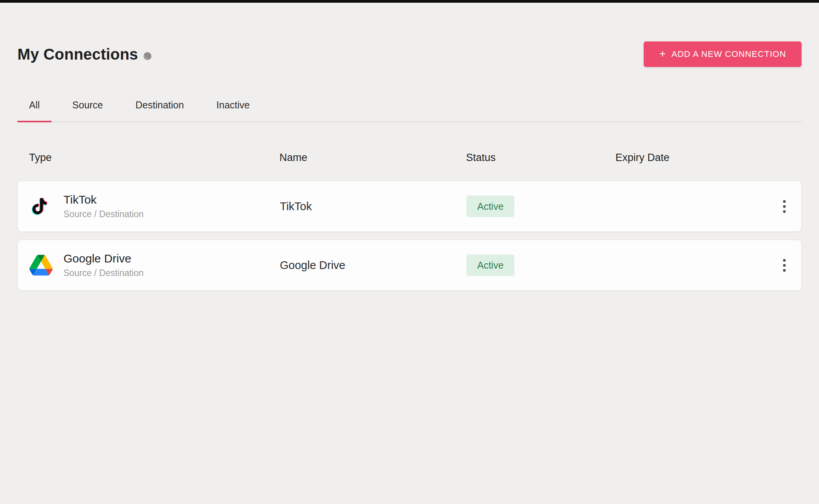  Describe the element at coordinates (541, 158) in the screenshot. I see `column-header-status: Status` at that location.